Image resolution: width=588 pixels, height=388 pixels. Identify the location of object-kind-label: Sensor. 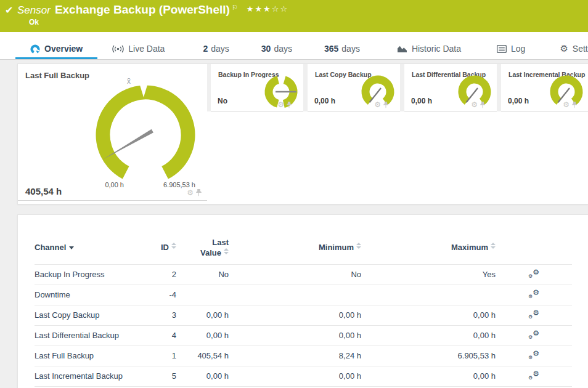
(34, 10).